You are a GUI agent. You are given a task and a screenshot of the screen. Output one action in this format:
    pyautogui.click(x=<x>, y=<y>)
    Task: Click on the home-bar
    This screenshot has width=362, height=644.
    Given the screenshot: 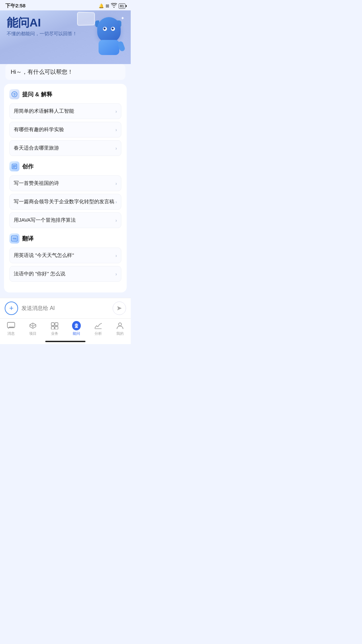 What is the action you would take?
    pyautogui.click(x=65, y=341)
    